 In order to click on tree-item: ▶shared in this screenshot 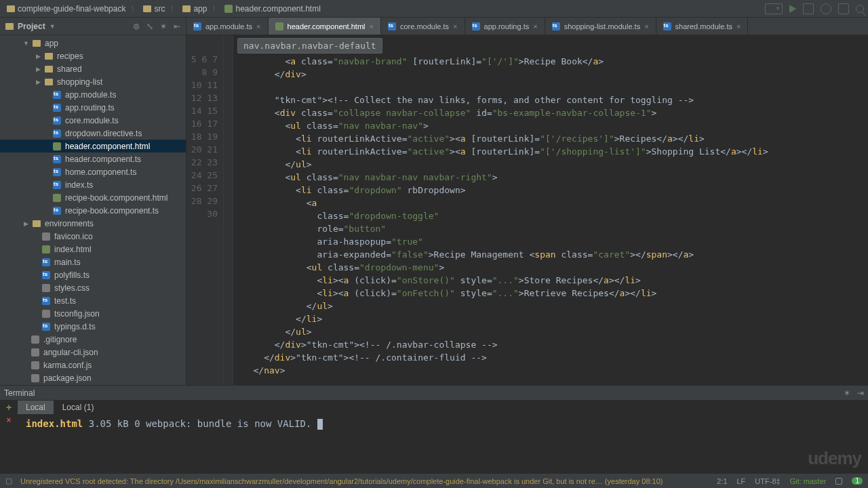, I will do `click(93, 69)`.